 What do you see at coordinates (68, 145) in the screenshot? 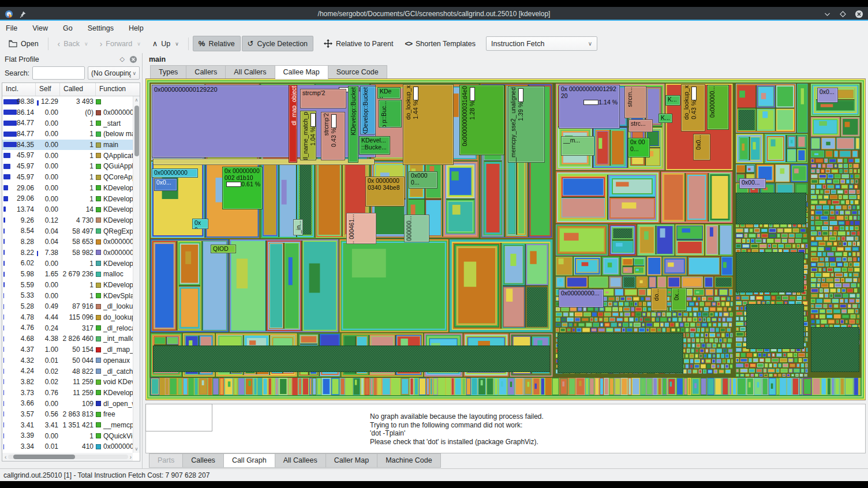
I see `table-row: 84.350.001main` at bounding box center [68, 145].